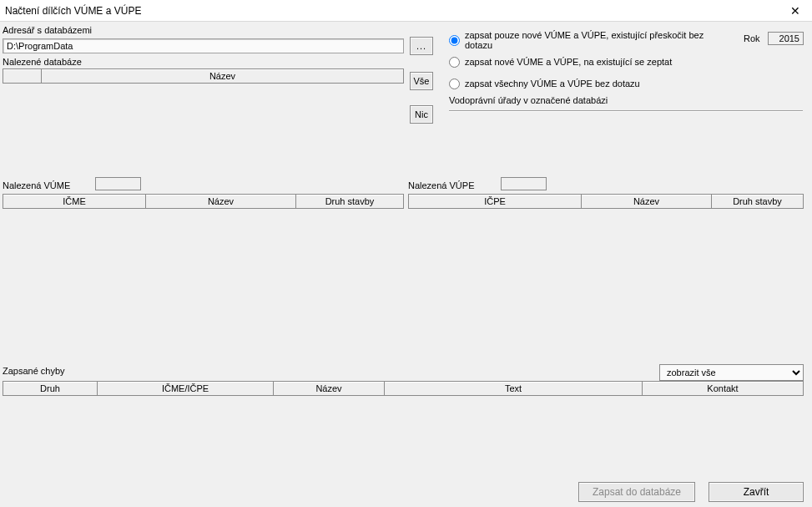  What do you see at coordinates (403, 388) in the screenshot?
I see `errors-table-header: Druh IČME/IČPE Název Text Kontakt` at bounding box center [403, 388].